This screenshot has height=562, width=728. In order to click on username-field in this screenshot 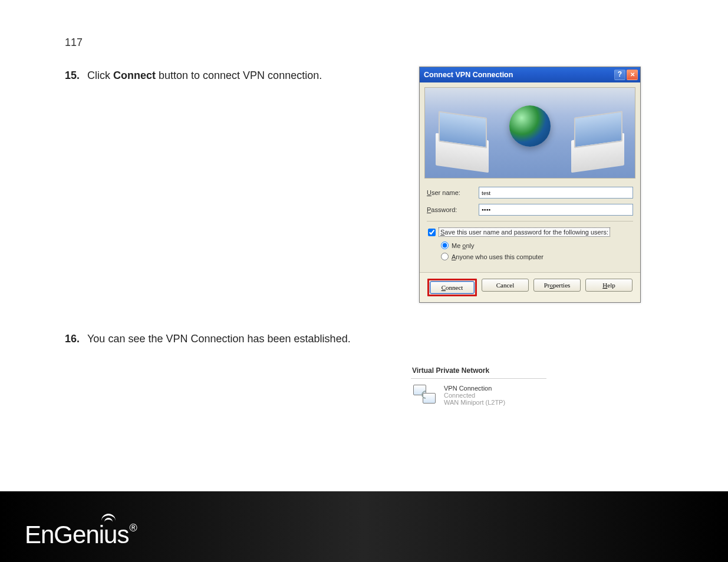, I will do `click(556, 193)`.